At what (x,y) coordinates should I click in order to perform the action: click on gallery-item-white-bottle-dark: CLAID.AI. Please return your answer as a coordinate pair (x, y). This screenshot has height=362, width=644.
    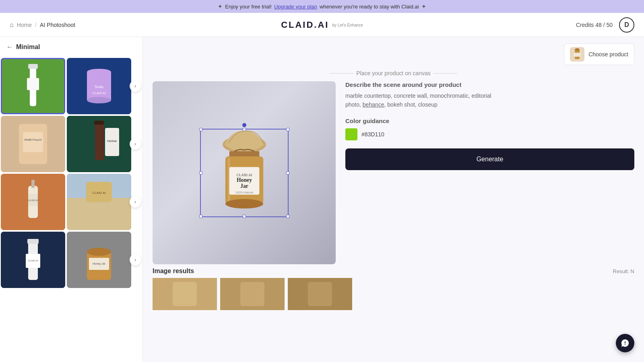
    Looking at the image, I should click on (33, 260).